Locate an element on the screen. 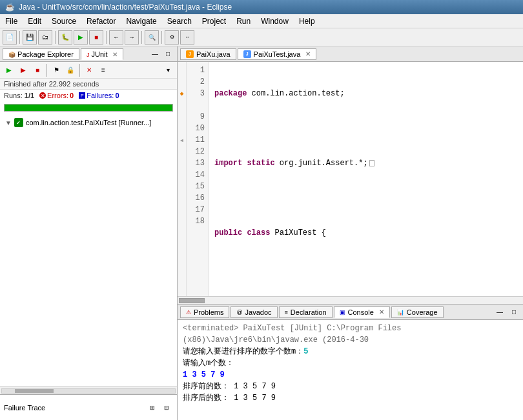  run-stats: Runs: 1/1 ✕ Errors: 0 F Failures: 0 is located at coordinates (88, 95).